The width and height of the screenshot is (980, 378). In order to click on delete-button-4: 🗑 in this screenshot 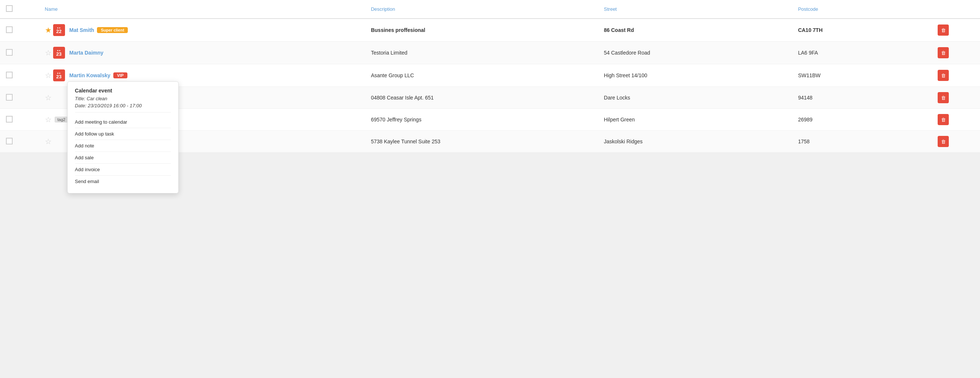, I will do `click(943, 97)`.